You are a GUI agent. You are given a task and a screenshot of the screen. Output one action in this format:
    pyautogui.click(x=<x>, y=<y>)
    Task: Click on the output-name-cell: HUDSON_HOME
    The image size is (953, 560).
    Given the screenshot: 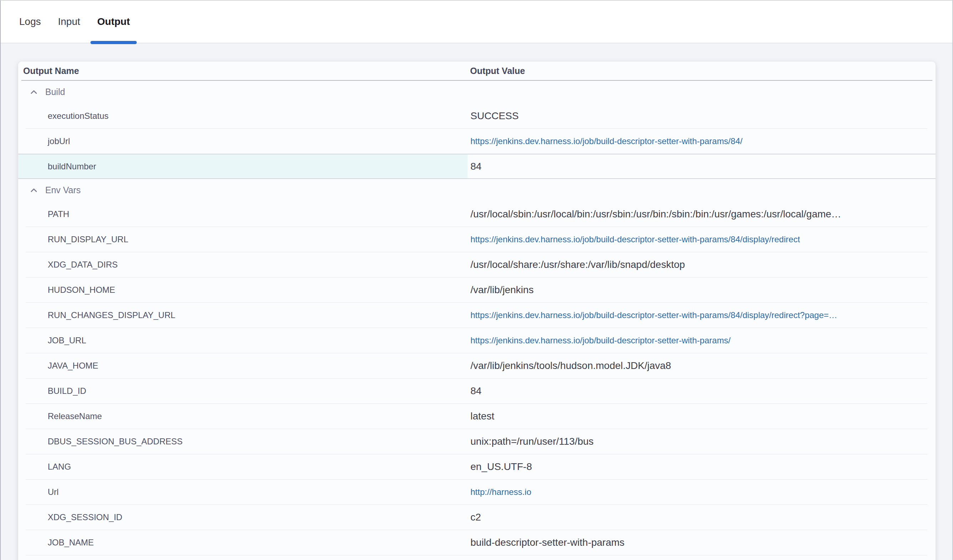 What is the action you would take?
    pyautogui.click(x=243, y=289)
    